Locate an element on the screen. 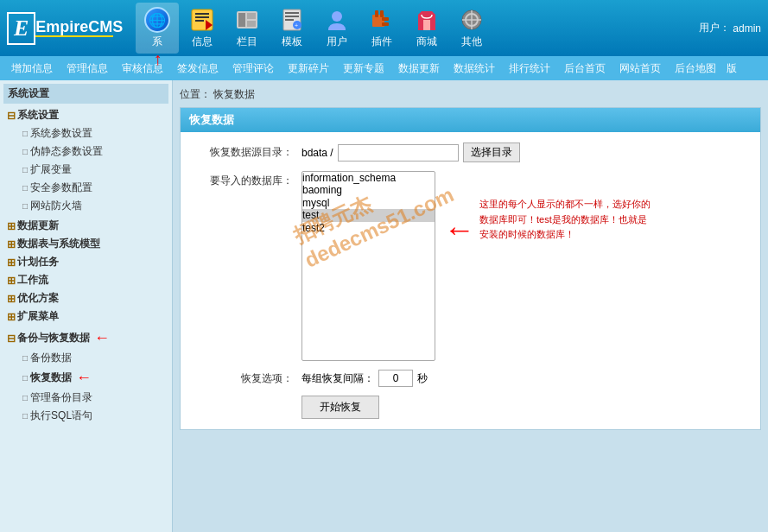 The height and width of the screenshot is (532, 768). file-icon: □ is located at coordinates (25, 133).